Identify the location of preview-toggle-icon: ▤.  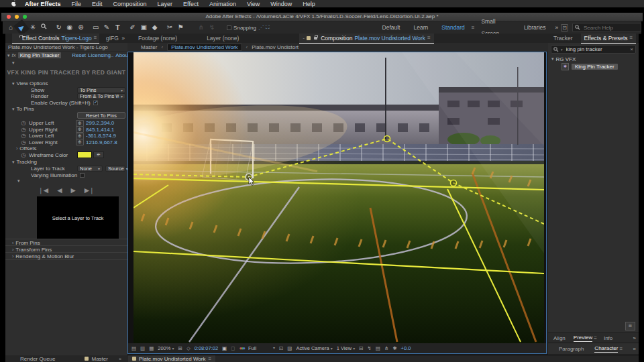
(134, 349).